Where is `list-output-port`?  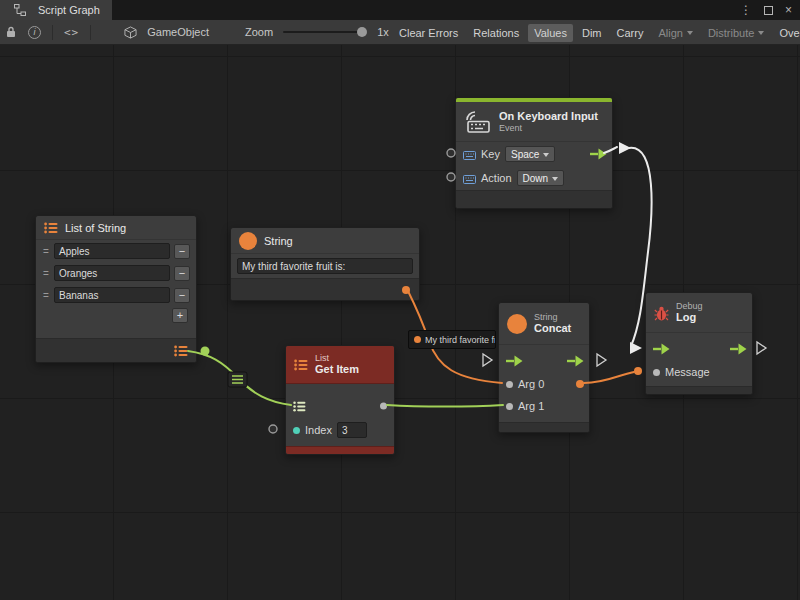
list-output-port is located at coordinates (181, 351).